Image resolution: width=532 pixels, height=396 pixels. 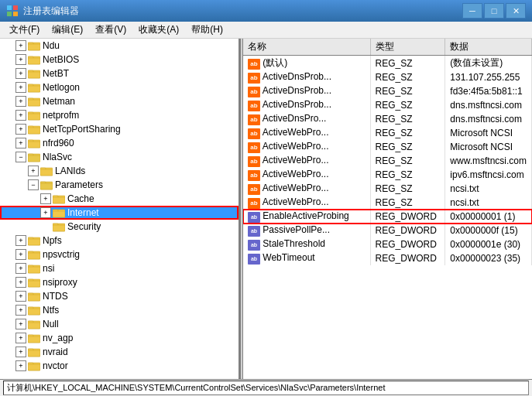 What do you see at coordinates (119, 352) in the screenshot?
I see `tree-item-nvraid: + nvraid` at bounding box center [119, 352].